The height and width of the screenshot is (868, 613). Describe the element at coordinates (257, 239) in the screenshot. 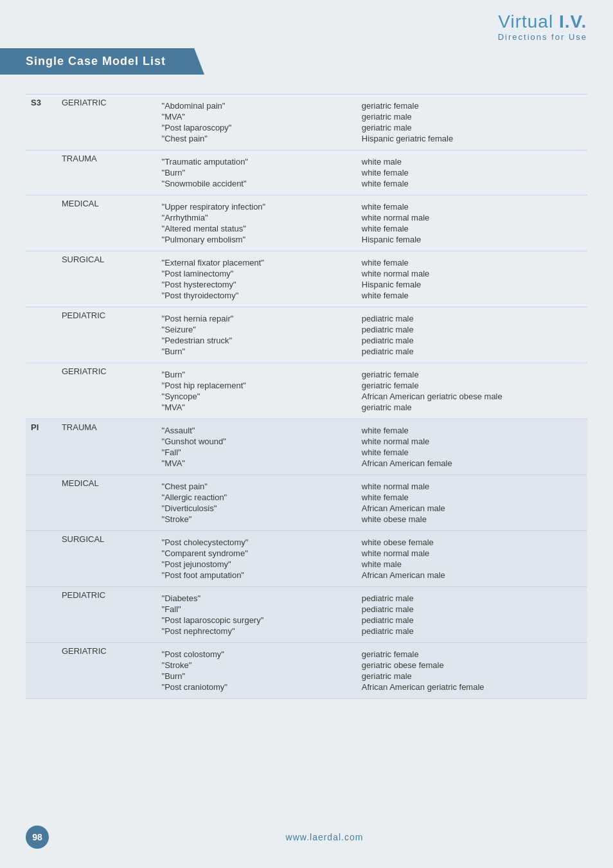

I see `list-item: "Pulmonary embolism"` at that location.